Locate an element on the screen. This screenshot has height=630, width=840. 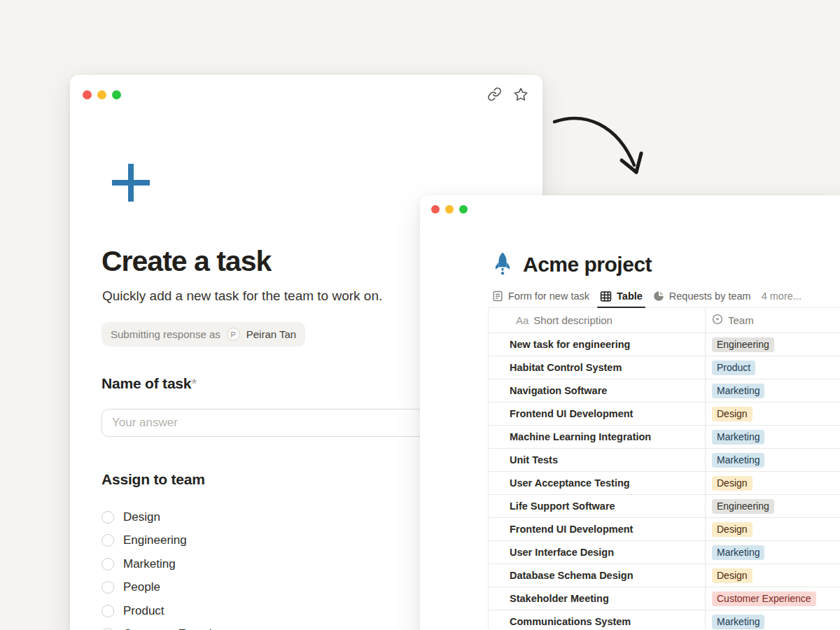
team-option-label: Engineering is located at coordinates (155, 540).